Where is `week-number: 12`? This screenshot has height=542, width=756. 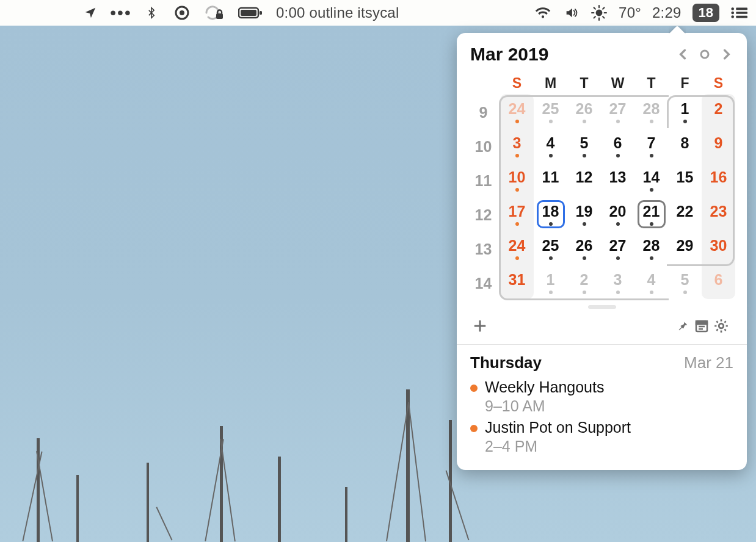
week-number: 12 is located at coordinates (484, 215).